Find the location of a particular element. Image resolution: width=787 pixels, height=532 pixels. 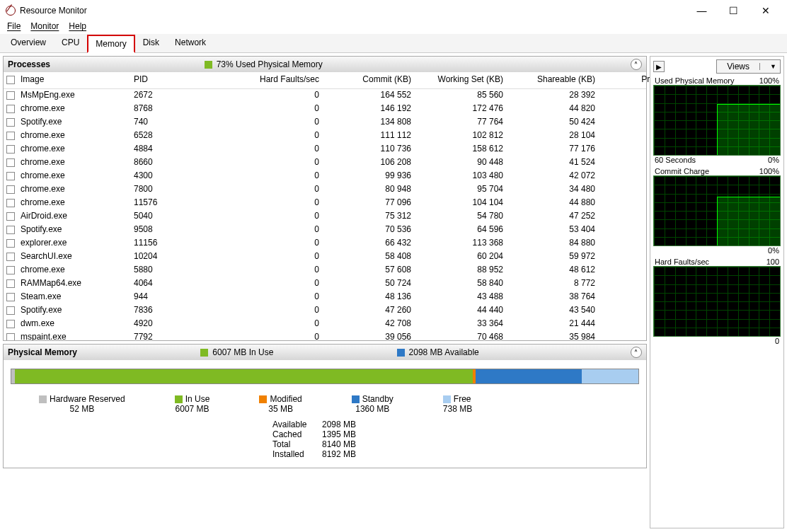

menu-help: Help is located at coordinates (78, 26).